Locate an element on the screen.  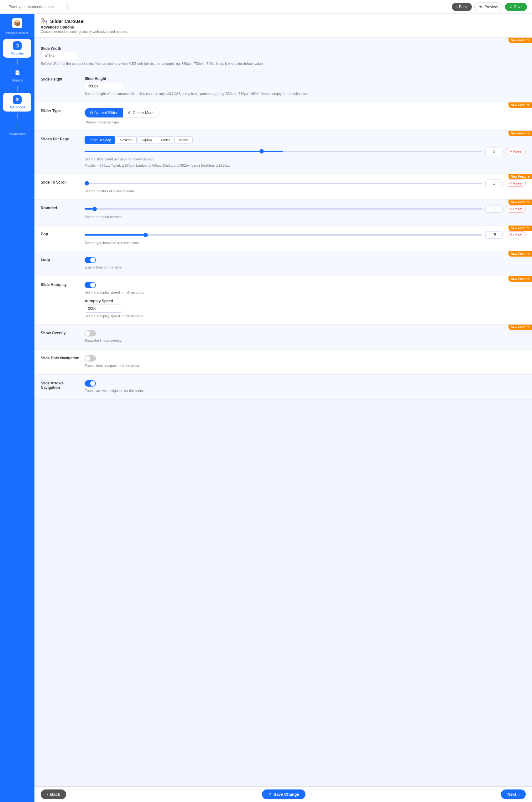
slide-height-section-label: Slide Height is located at coordinates (52, 79).